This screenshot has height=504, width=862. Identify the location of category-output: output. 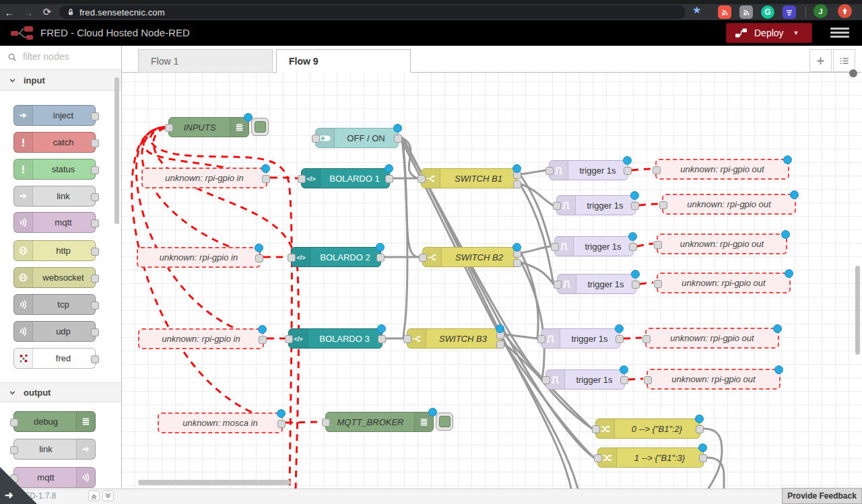
(61, 392).